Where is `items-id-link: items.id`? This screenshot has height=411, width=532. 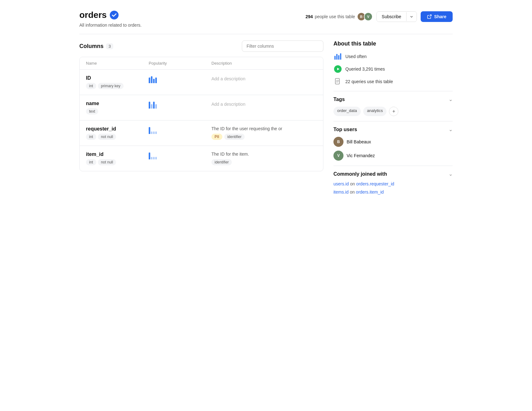
items-id-link: items.id is located at coordinates (341, 192).